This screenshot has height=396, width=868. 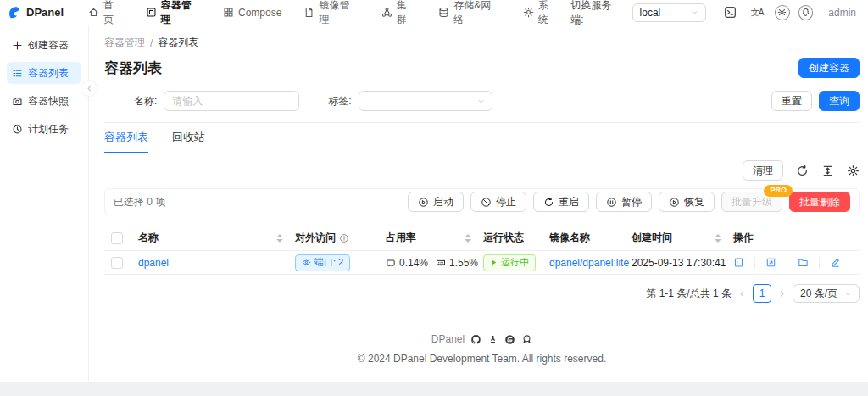 What do you see at coordinates (476, 339) in the screenshot?
I see `github-icon` at bounding box center [476, 339].